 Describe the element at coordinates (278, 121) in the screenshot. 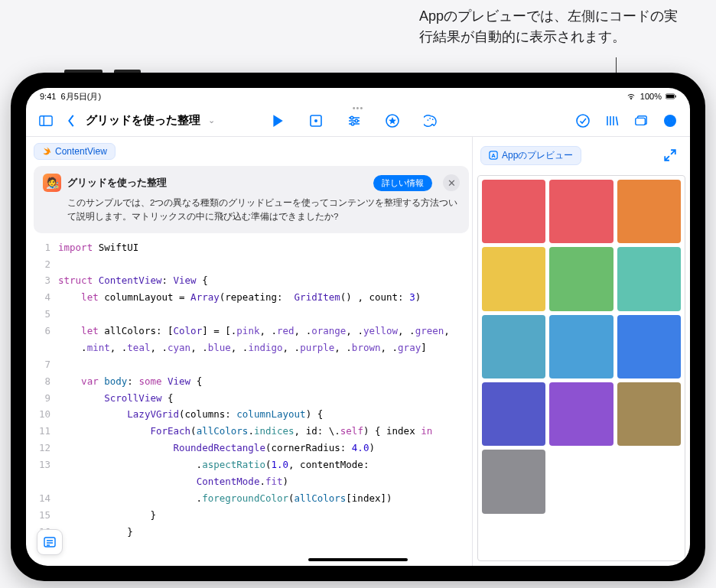

I see `run-button` at that location.